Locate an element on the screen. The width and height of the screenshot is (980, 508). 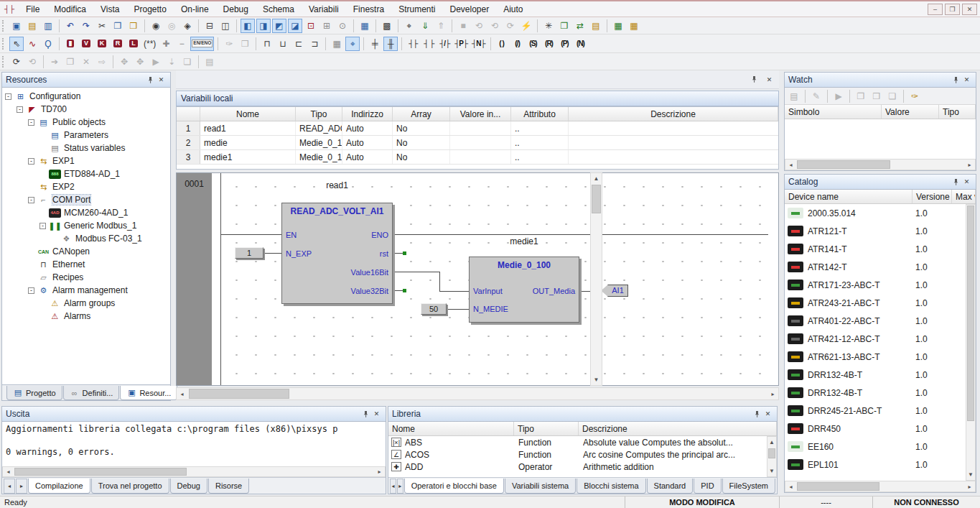
remove-pin-icon is located at coordinates (182, 44).